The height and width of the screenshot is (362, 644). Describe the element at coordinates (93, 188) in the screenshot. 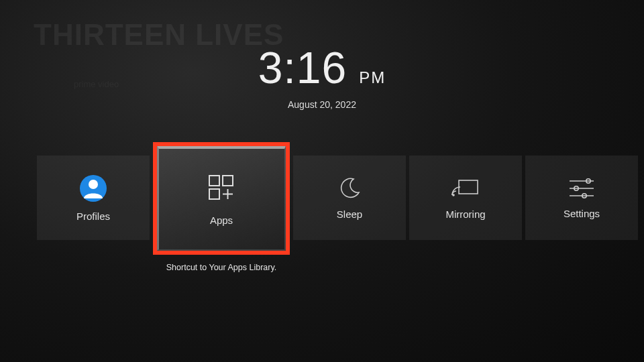

I see `profile-avatar-icon` at that location.